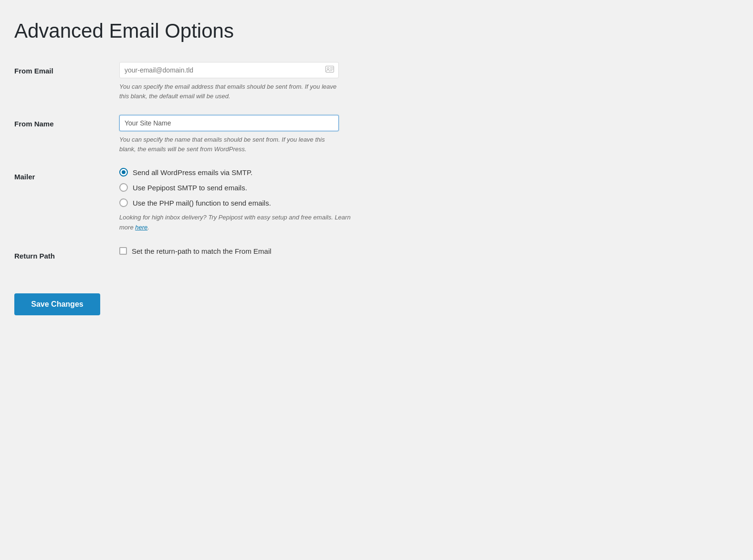  I want to click on from-name-description: You can specify the name that emails sho…, so click(229, 144).